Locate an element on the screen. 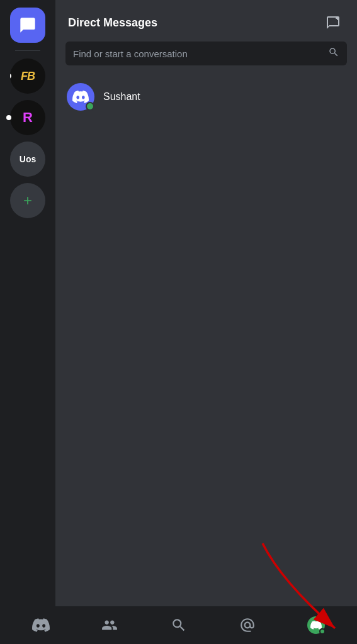  panel-header: Direct Messages is located at coordinates (207, 21).